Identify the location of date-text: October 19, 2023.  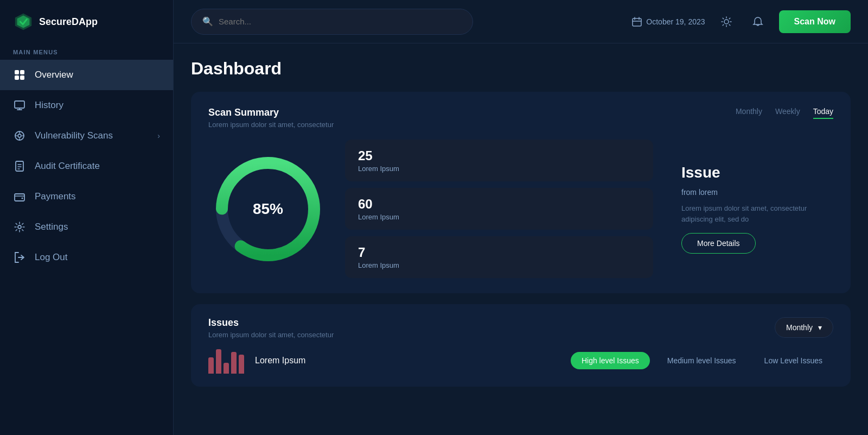
(675, 22).